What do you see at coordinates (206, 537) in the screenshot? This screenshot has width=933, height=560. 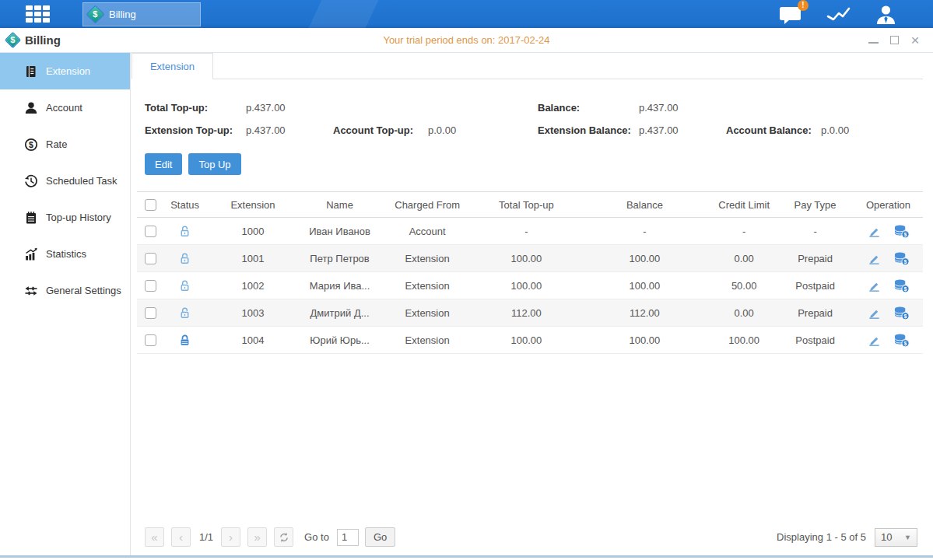 I see `page-indicator: 1/1` at bounding box center [206, 537].